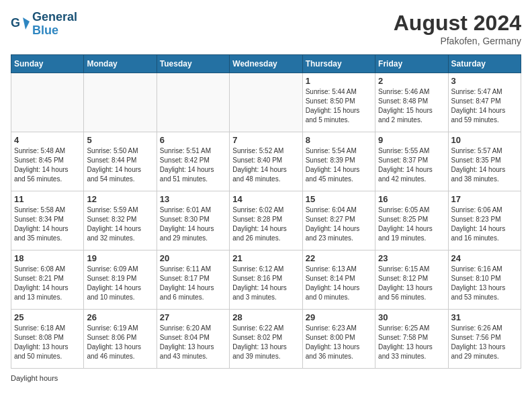  What do you see at coordinates (55, 31) in the screenshot?
I see `logo-line2: Blue` at bounding box center [55, 31].